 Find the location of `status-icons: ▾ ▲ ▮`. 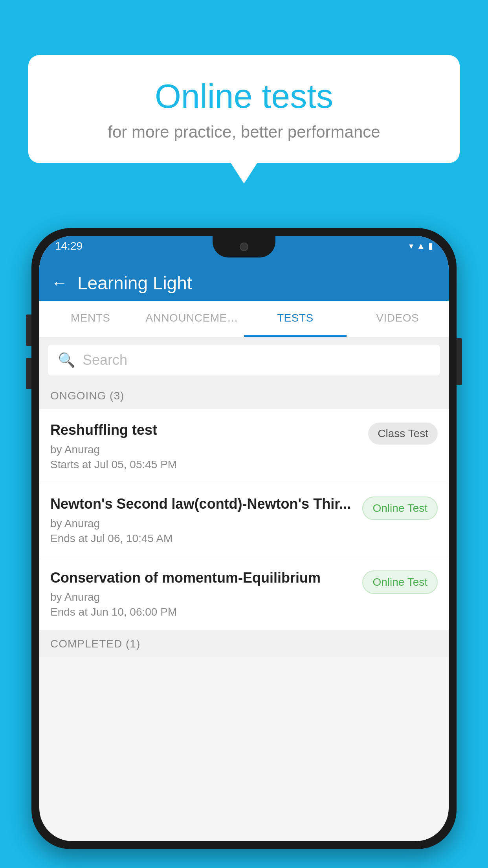

status-icons: ▾ ▲ ▮ is located at coordinates (421, 246).